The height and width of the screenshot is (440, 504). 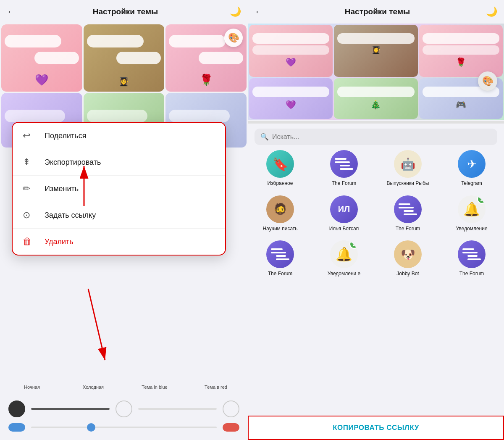 I want to click on menu-share: ↩ Поделиться, so click(x=119, y=136).